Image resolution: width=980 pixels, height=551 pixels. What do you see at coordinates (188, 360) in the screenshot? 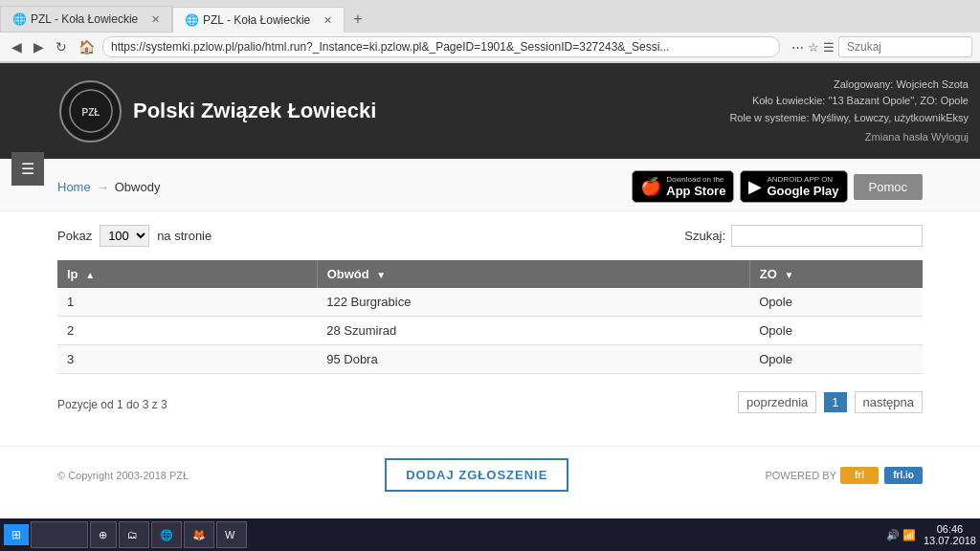
I see `cell-lp: 3` at bounding box center [188, 360].